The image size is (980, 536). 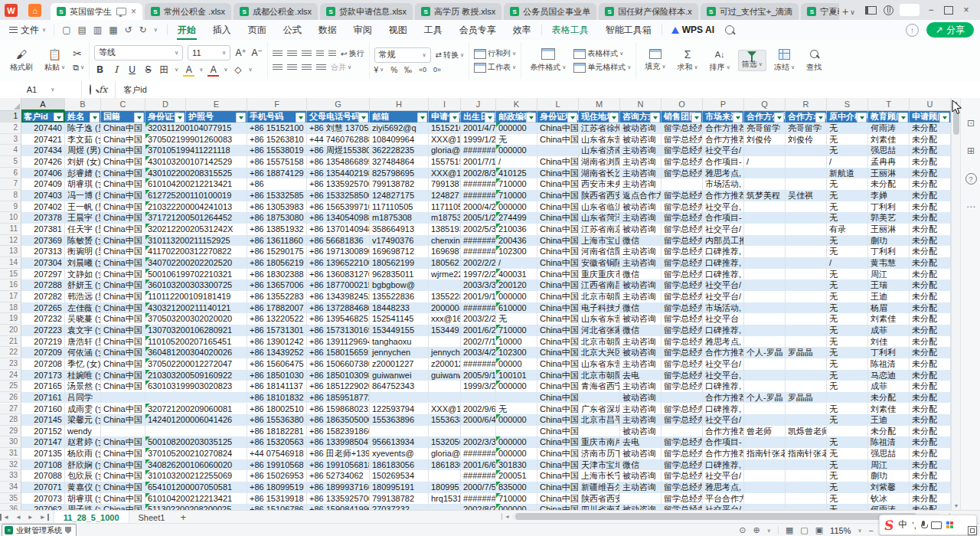 What do you see at coordinates (113, 30) in the screenshot?
I see `print-preview-icon: ▦` at bounding box center [113, 30].